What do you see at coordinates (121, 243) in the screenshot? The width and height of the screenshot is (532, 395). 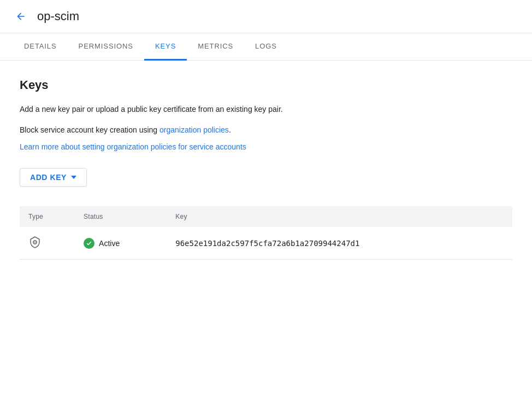 I see `status-cell: Active` at bounding box center [121, 243].